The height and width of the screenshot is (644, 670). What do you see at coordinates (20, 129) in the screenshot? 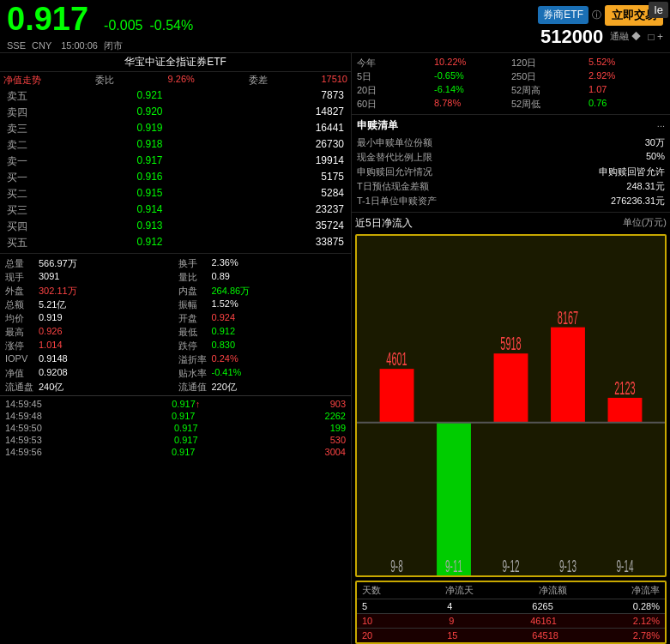
I see `sell-label: 卖三` at bounding box center [20, 129].